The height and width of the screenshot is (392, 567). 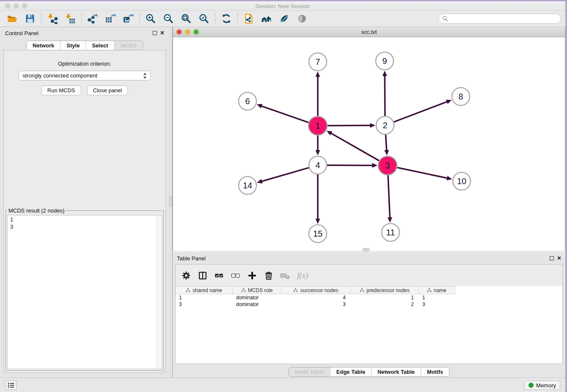 What do you see at coordinates (179, 32) in the screenshot?
I see `network-close-button: ×` at bounding box center [179, 32].